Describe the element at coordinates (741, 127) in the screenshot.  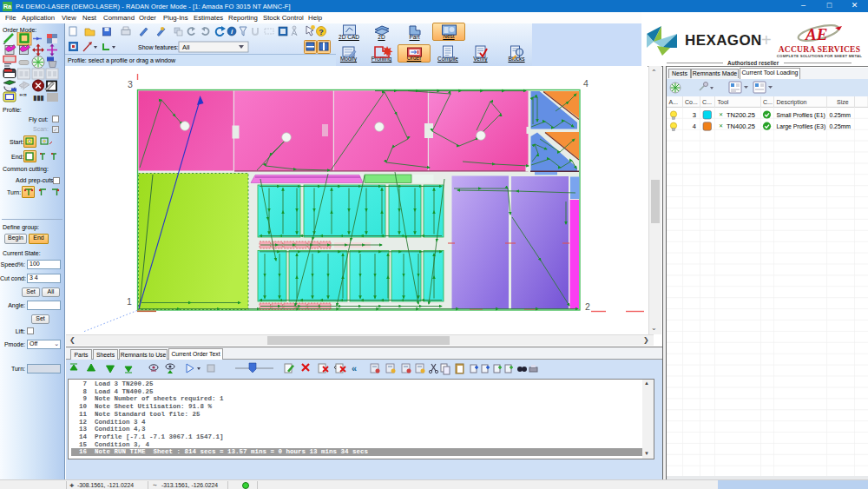
I see `svg-text: TN400.25` at that location.